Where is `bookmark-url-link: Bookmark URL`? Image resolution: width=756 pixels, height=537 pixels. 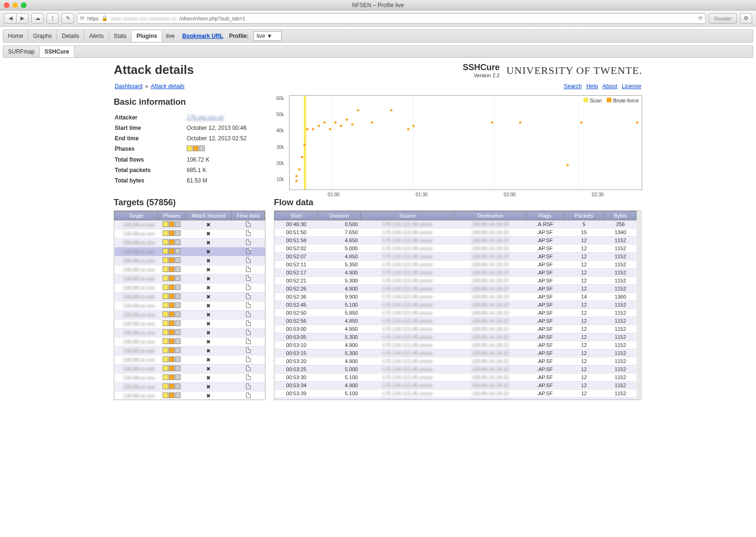 bookmark-url-link: Bookmark URL is located at coordinates (203, 36).